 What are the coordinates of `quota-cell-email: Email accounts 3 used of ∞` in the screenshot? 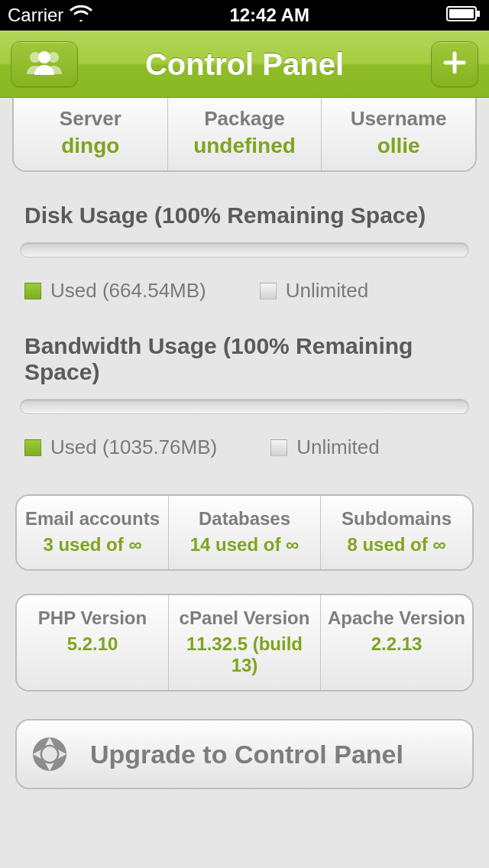 It's located at (93, 533).